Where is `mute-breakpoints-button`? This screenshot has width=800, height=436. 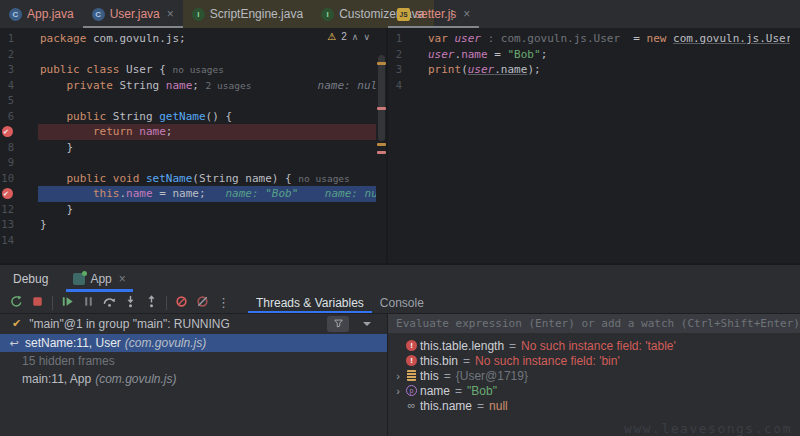 mute-breakpoints-button is located at coordinates (202, 302).